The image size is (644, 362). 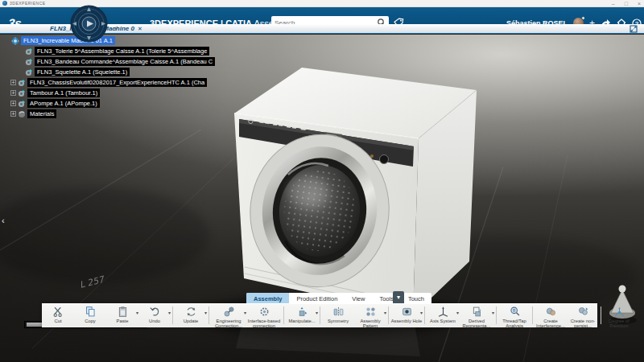 What do you see at coordinates (42, 114) in the screenshot?
I see `tree-item-label: Materials` at bounding box center [42, 114].